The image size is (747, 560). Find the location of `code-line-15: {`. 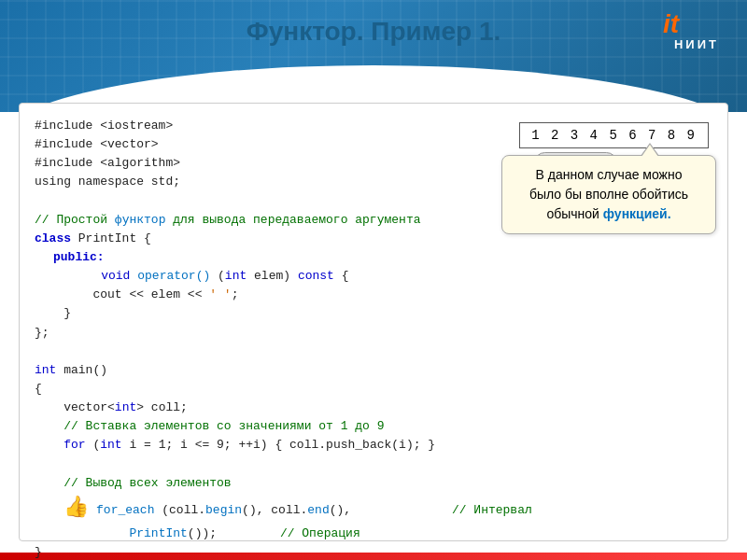

code-line-15: { is located at coordinates (374, 389).